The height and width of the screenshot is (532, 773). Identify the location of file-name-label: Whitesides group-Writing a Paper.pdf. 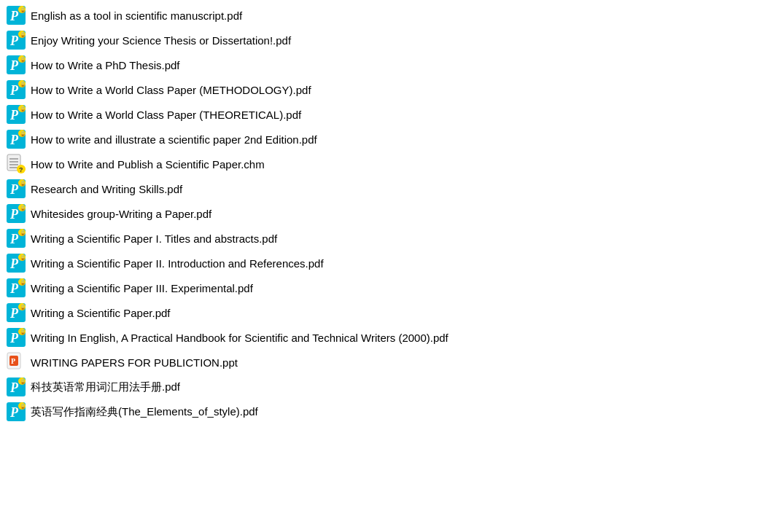
(121, 214).